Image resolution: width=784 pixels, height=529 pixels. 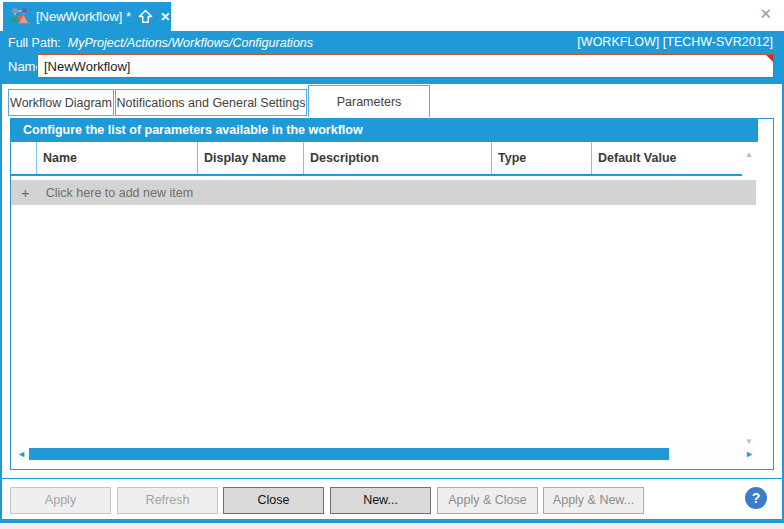 What do you see at coordinates (770, 58) in the screenshot?
I see `validation-corner-icon` at bounding box center [770, 58].